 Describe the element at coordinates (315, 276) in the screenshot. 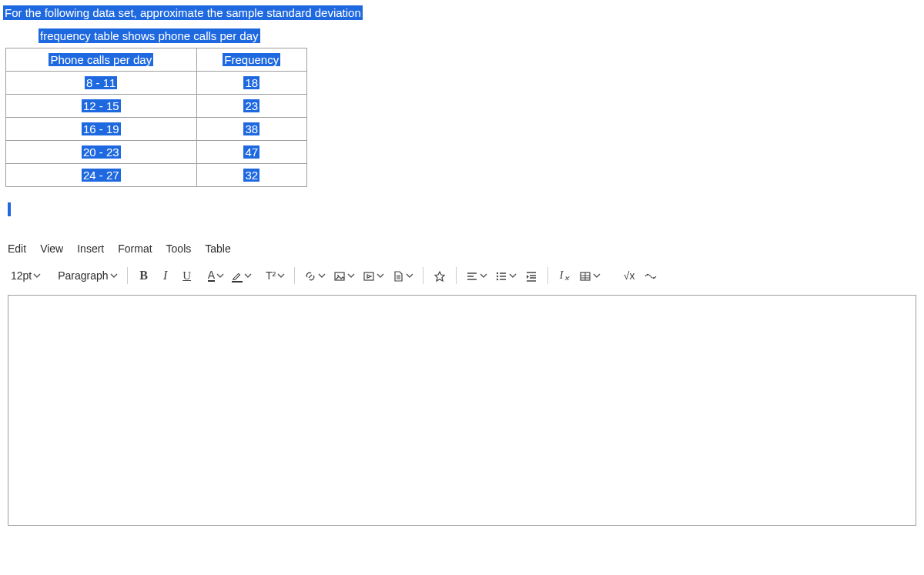

I see `link-button` at that location.